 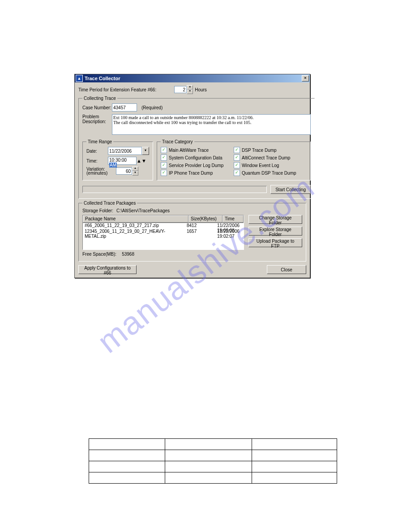 What do you see at coordinates (117, 90) in the screenshot?
I see `time-period-label: Time Period for Extension Feature #66:` at bounding box center [117, 90].